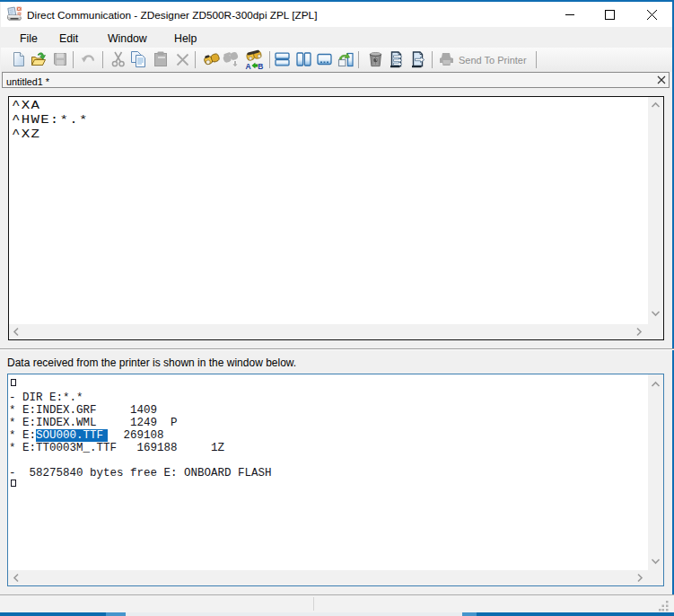  I want to click on svg-text: B, so click(260, 66).